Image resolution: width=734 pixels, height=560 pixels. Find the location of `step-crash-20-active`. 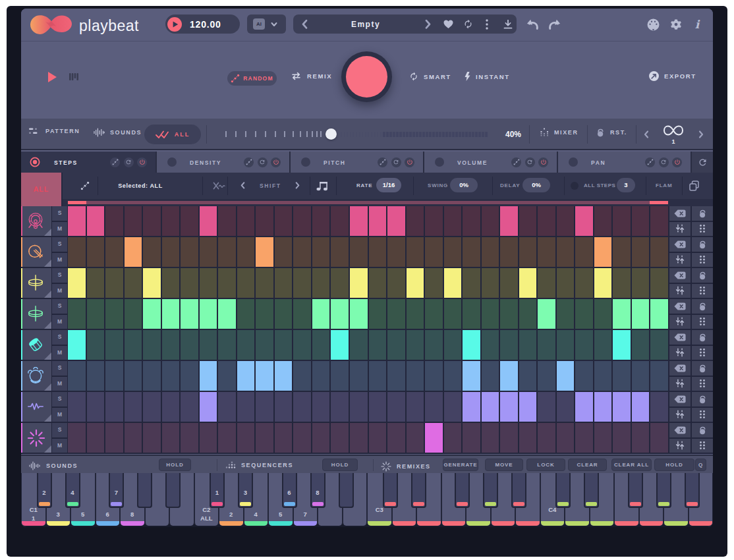

step-crash-20-active is located at coordinates (435, 437).